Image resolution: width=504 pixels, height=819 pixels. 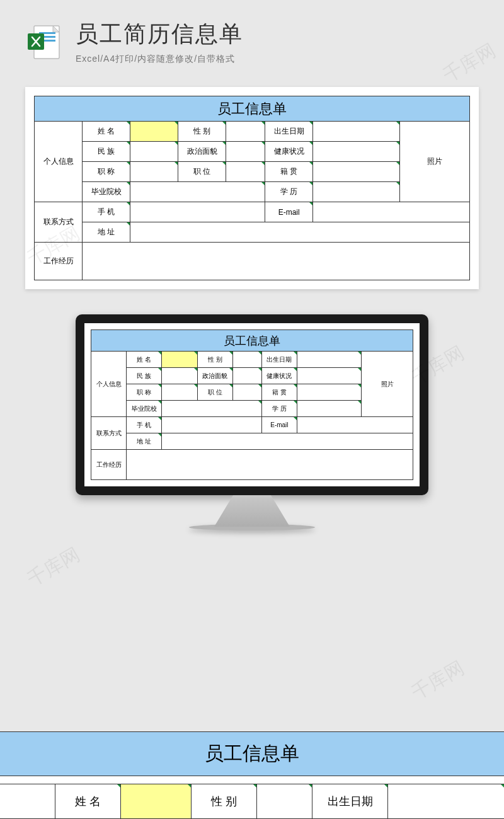 I want to click on input-birth, so click(x=357, y=132).